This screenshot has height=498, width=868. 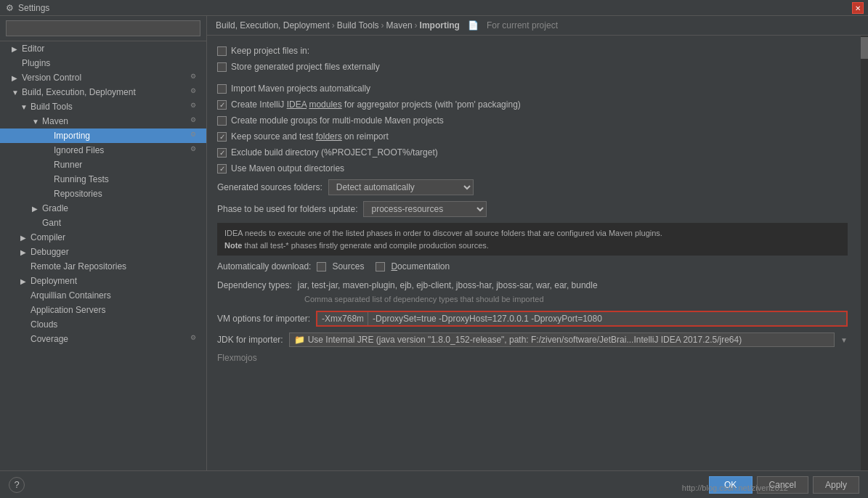 What do you see at coordinates (103, 295) in the screenshot?
I see `sidebar-item-arquillian: Arquillian Containers` at bounding box center [103, 295].